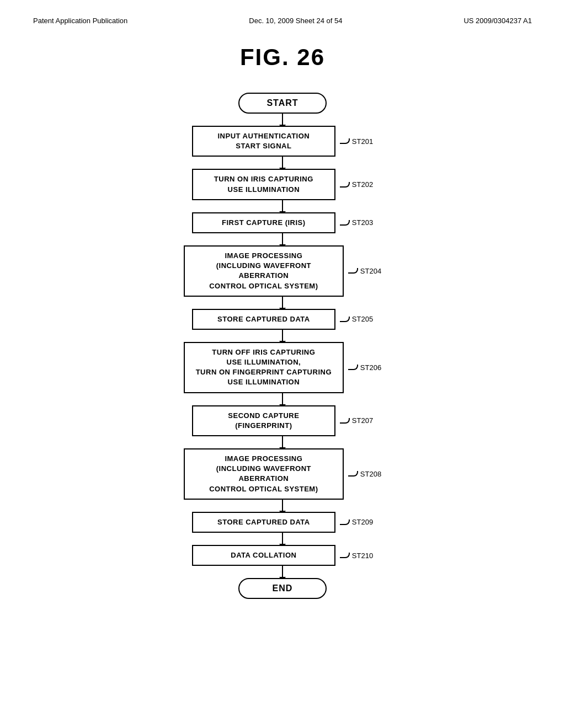 The height and width of the screenshot is (728, 565). I want to click on tag-ST204: ST204, so click(365, 271).